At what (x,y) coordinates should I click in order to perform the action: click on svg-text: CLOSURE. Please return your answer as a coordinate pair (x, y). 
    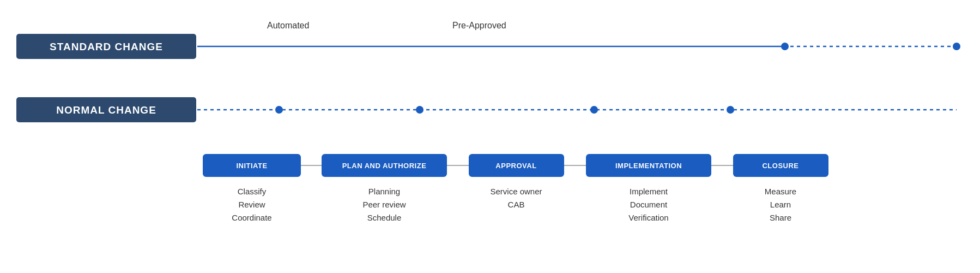
    Looking at the image, I should click on (781, 166).